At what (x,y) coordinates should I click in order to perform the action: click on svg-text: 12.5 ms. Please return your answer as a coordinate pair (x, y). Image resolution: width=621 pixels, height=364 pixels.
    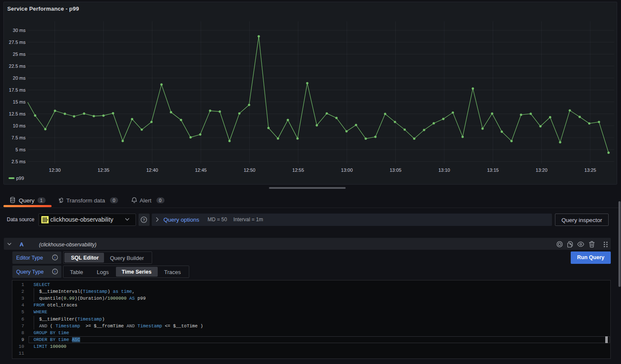
    Looking at the image, I should click on (17, 114).